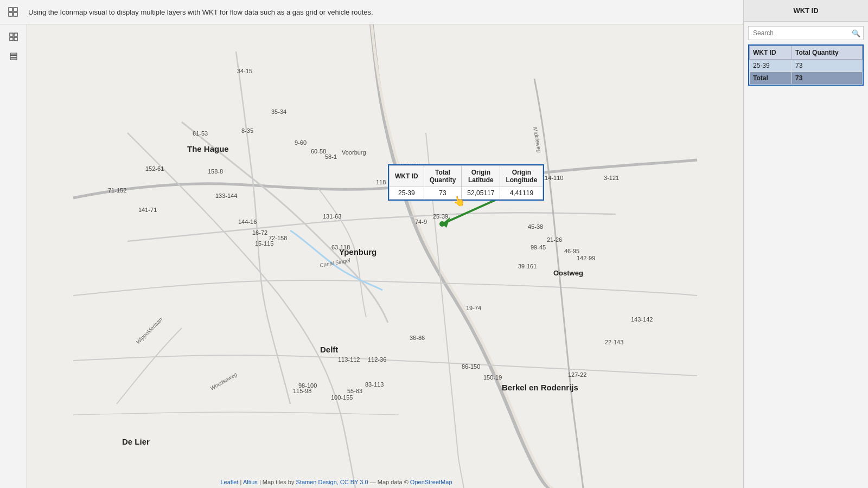 Image resolution: width=868 pixels, height=488 pixels. Describe the element at coordinates (14, 37) in the screenshot. I see `sidebar-grid-icon` at that location.